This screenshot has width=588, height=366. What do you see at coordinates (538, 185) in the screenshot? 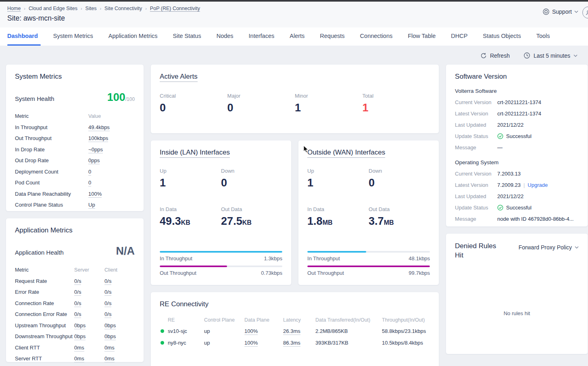
I see `upgrade-link: Upgrade` at bounding box center [538, 185].